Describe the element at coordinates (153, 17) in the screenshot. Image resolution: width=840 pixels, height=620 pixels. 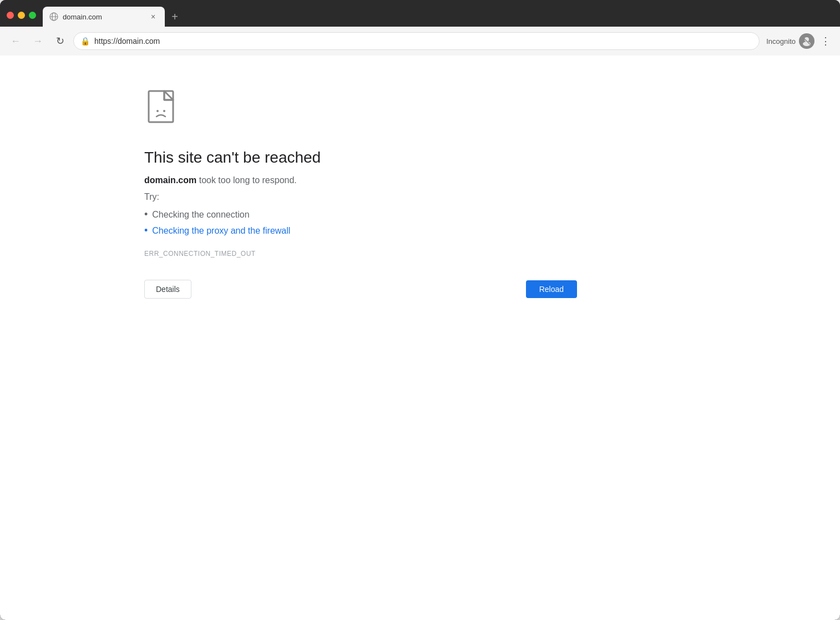
I see `tab-close-button: ×` at that location.